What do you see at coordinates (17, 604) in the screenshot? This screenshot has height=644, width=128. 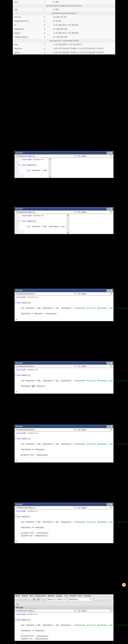 I see `toolbar-icon: ▦` at bounding box center [17, 604].